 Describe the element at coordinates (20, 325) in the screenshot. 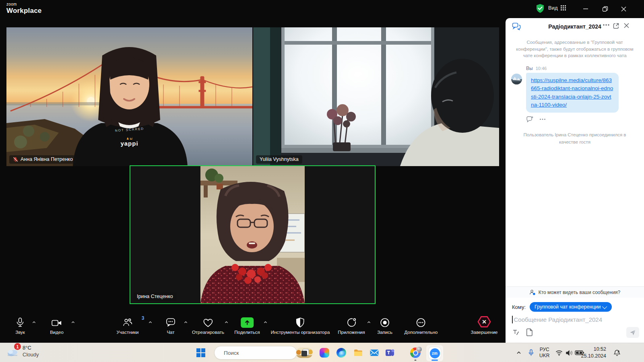

I see `audio-button: Звук` at that location.